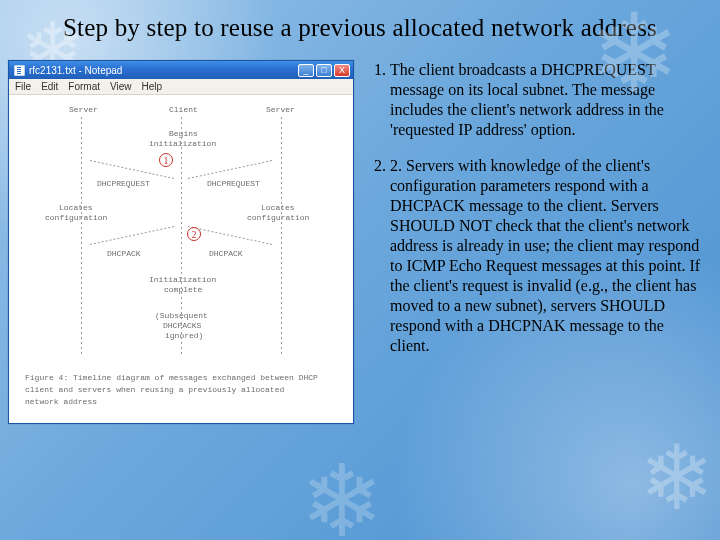 This screenshot has height=540, width=720. What do you see at coordinates (166, 160) in the screenshot?
I see `marker-1: 1` at bounding box center [166, 160].